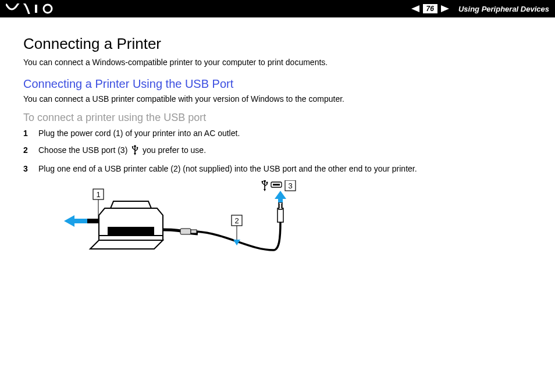  What do you see at coordinates (135, 151) in the screenshot?
I see `usb-icon` at bounding box center [135, 151].